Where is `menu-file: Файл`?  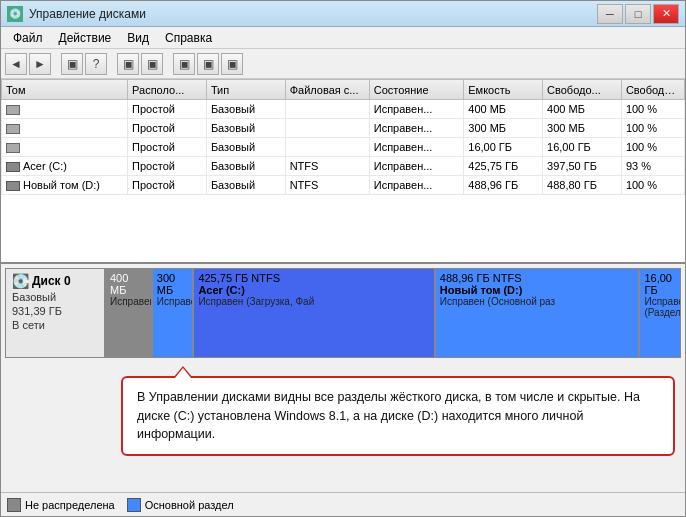
menu-file: Файл is located at coordinates (28, 38).